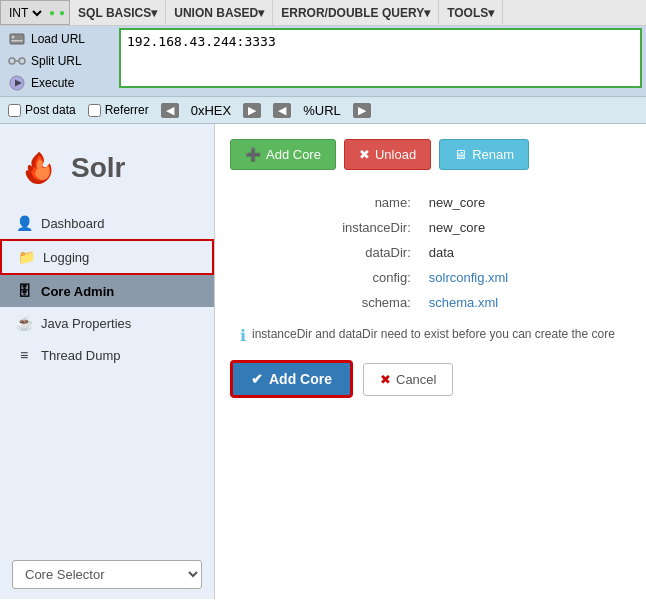 Image resolution: width=646 pixels, height=611 pixels. I want to click on hex-right-arrow: ▶, so click(252, 110).